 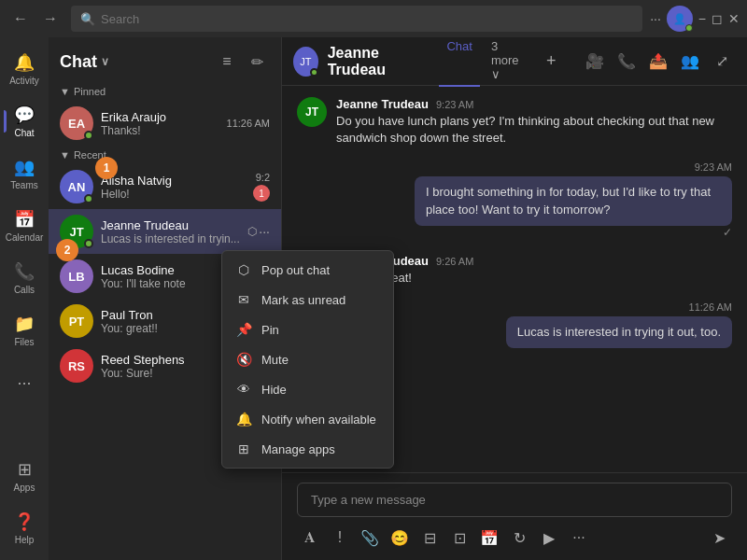 I want to click on compose-placeholder: Type a new message, so click(x=368, y=500).